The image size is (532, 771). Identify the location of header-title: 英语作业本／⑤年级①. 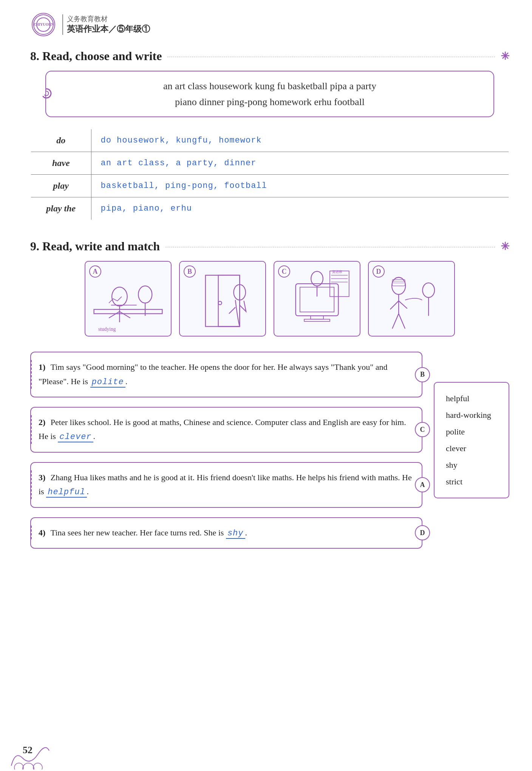
(108, 29).